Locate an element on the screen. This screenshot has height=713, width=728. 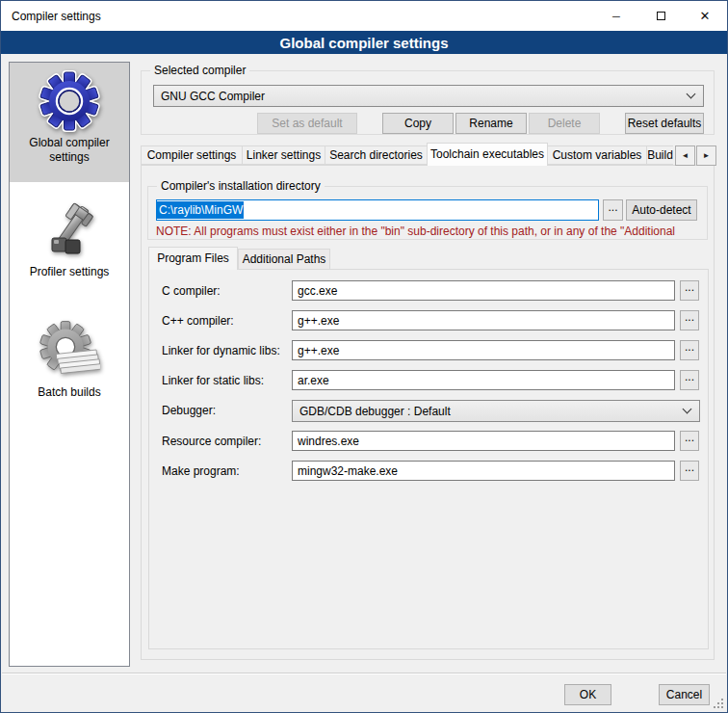
ok-button: OK is located at coordinates (587, 695).